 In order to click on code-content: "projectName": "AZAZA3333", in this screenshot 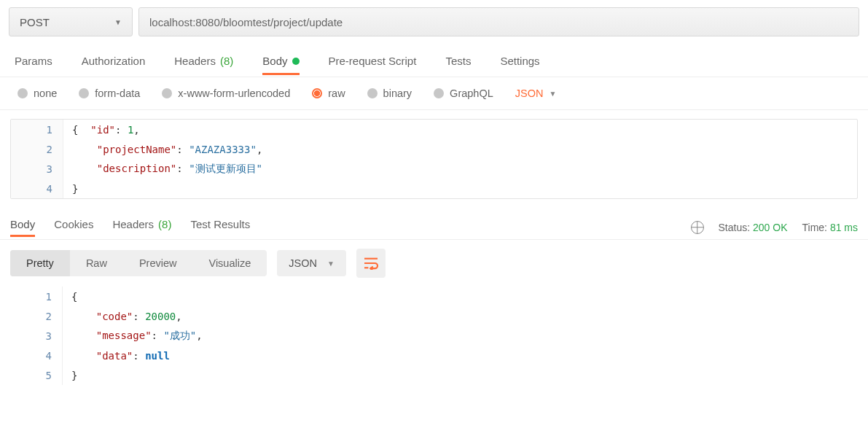, I will do `click(163, 149)`.